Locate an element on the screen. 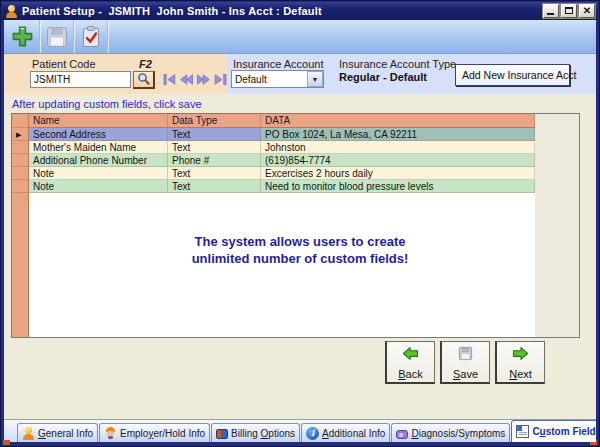 The width and height of the screenshot is (600, 447). previous-record-button is located at coordinates (186, 79).